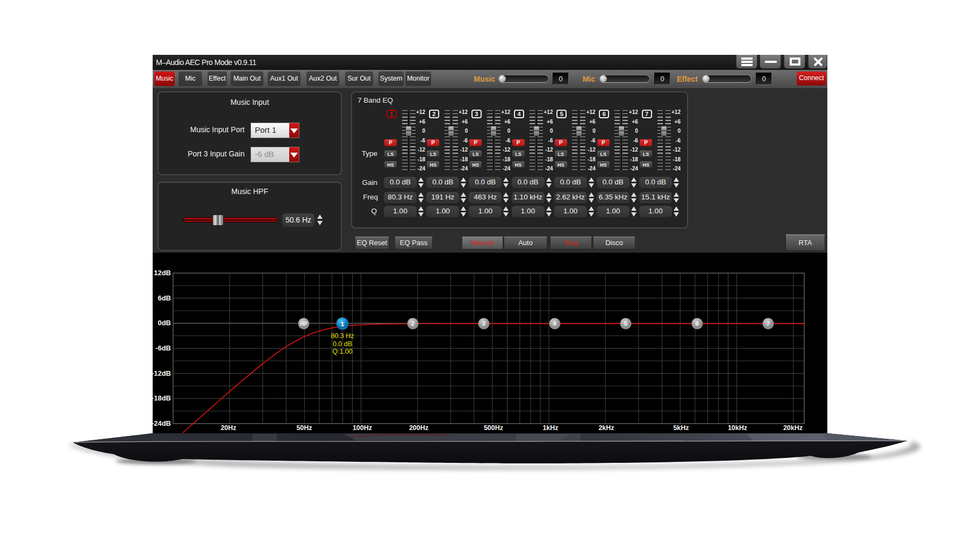  Describe the element at coordinates (343, 324) in the screenshot. I see `svg-text: 1` at that location.